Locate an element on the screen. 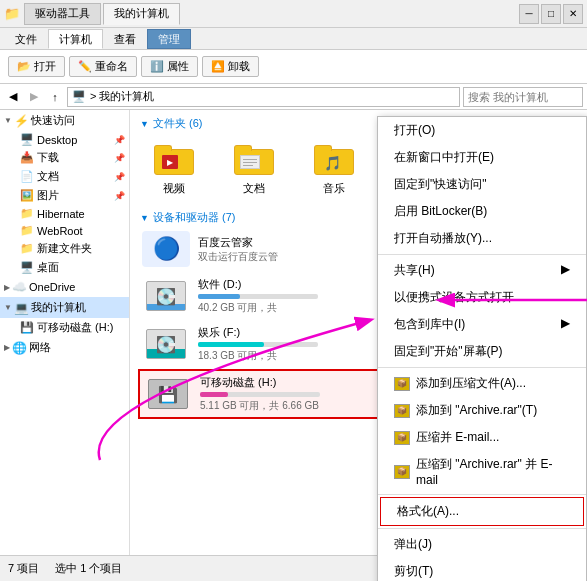 Image resolution: width=587 pixels, height=581 pixels. network-label: 网络 is located at coordinates (40, 348).